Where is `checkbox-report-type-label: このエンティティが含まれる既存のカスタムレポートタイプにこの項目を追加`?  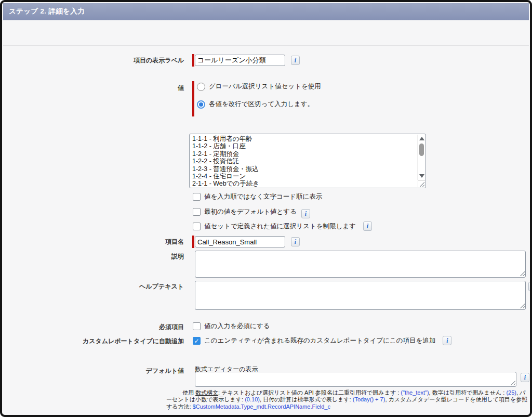
checkbox-report-type-label: このエンティティが含まれる既存のカスタムレポートタイプにこの項目を追加 is located at coordinates (320, 341).